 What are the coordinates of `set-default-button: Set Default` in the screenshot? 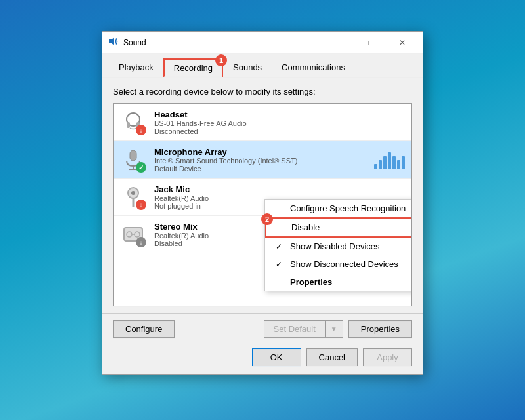 It's located at (295, 329).